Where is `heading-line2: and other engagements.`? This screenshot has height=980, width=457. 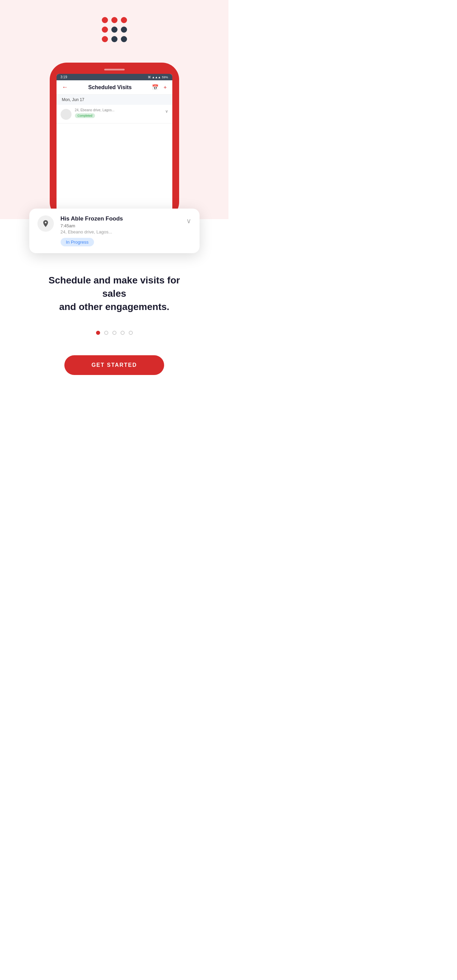 heading-line2: and other engagements. is located at coordinates (114, 307).